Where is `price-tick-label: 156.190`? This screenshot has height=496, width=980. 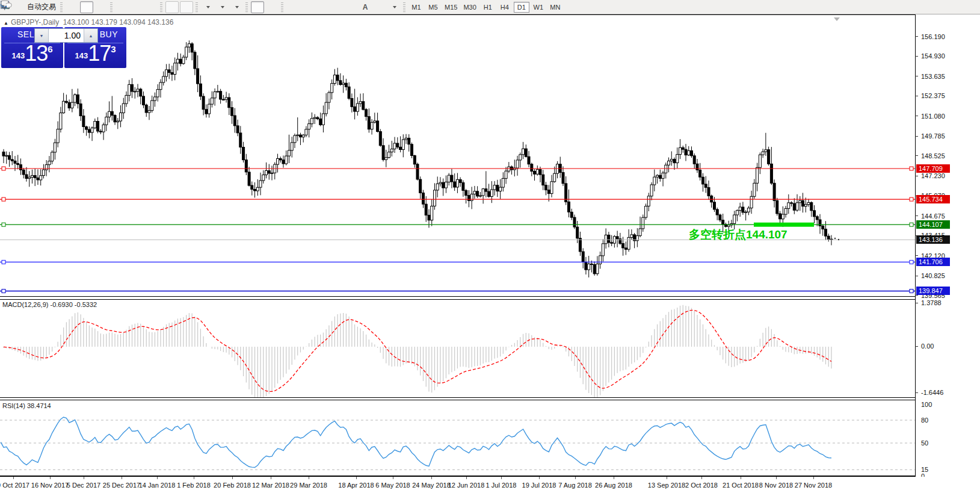
price-tick-label: 156.190 is located at coordinates (933, 37).